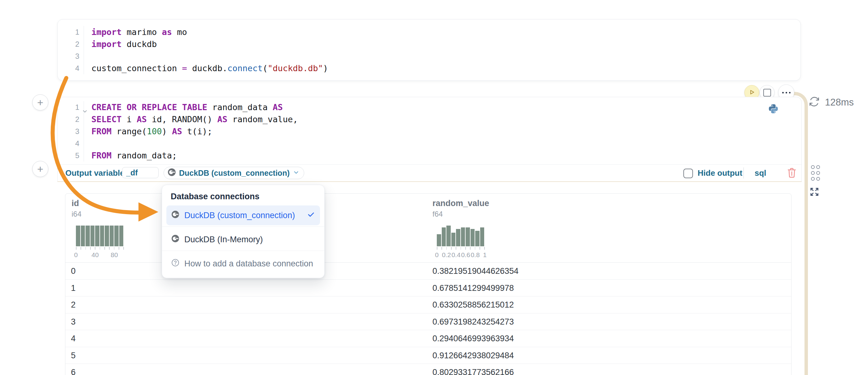  Describe the element at coordinates (429, 129) in the screenshot. I see `sql-editor: 12345 CREATE OR REPLACE TABLE random_dat…` at that location.